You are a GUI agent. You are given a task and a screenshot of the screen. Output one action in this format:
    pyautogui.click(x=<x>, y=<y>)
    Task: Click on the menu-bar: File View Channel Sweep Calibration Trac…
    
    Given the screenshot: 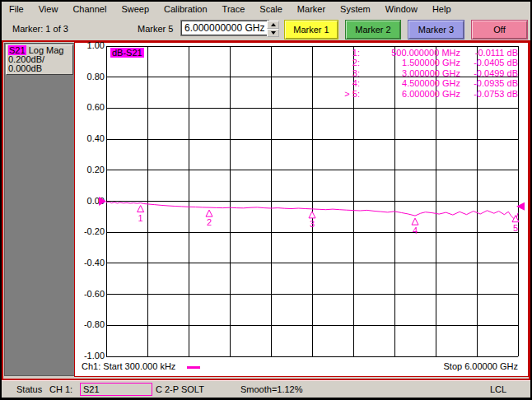 What is the action you would take?
    pyautogui.click(x=266, y=10)
    